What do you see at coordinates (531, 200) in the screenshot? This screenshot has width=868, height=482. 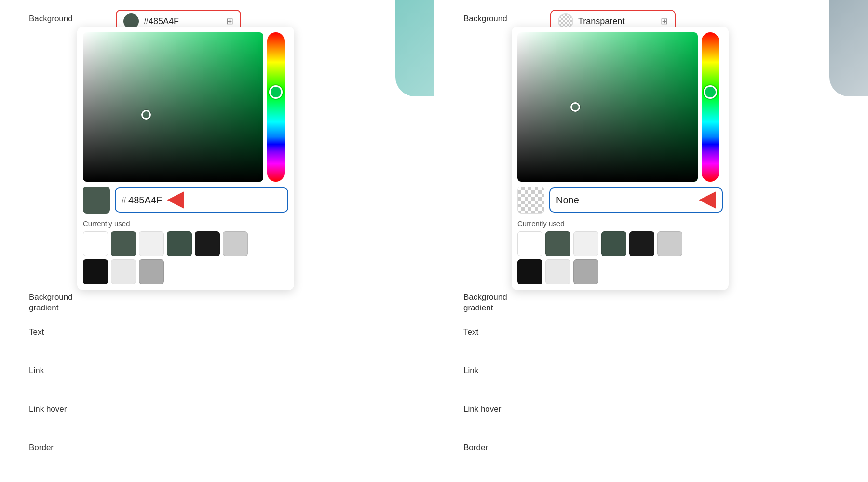 I see `checker-swatch-right` at bounding box center [531, 200].